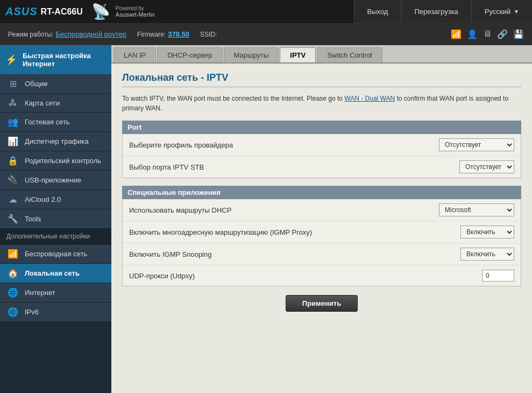 Image resolution: width=532 pixels, height=393 pixels. I want to click on parental-icon: 🔒, so click(13, 160).